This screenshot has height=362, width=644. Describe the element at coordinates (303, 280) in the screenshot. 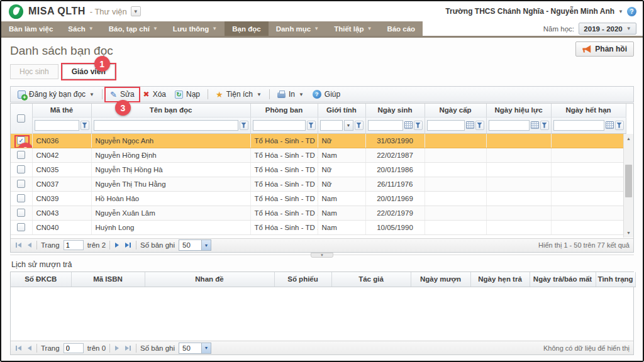

I see `col-so-phieu: Số phiếu` at that location.